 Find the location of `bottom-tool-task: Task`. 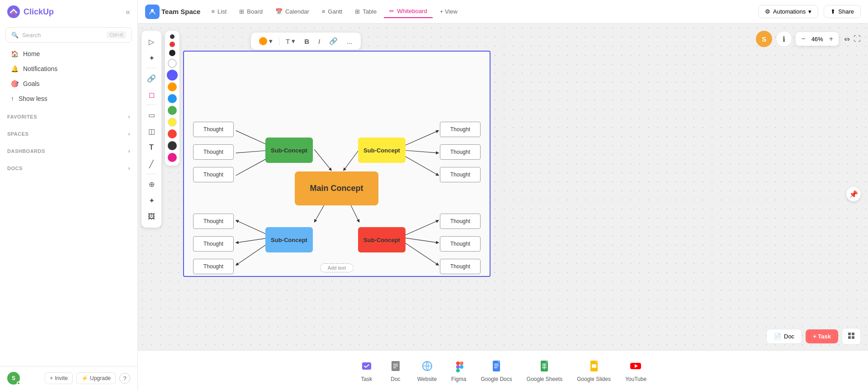

bottom-tool-task: Task is located at coordinates (367, 371).